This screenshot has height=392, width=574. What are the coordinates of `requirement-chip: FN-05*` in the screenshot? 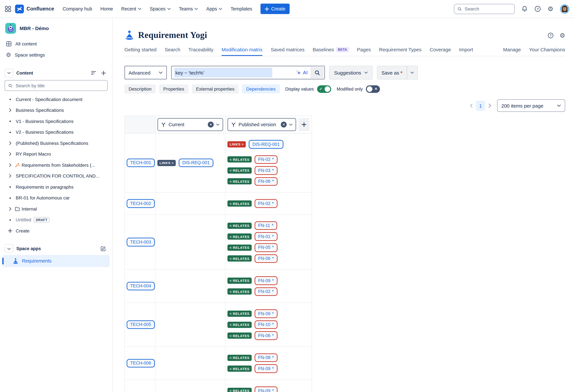 It's located at (266, 248).